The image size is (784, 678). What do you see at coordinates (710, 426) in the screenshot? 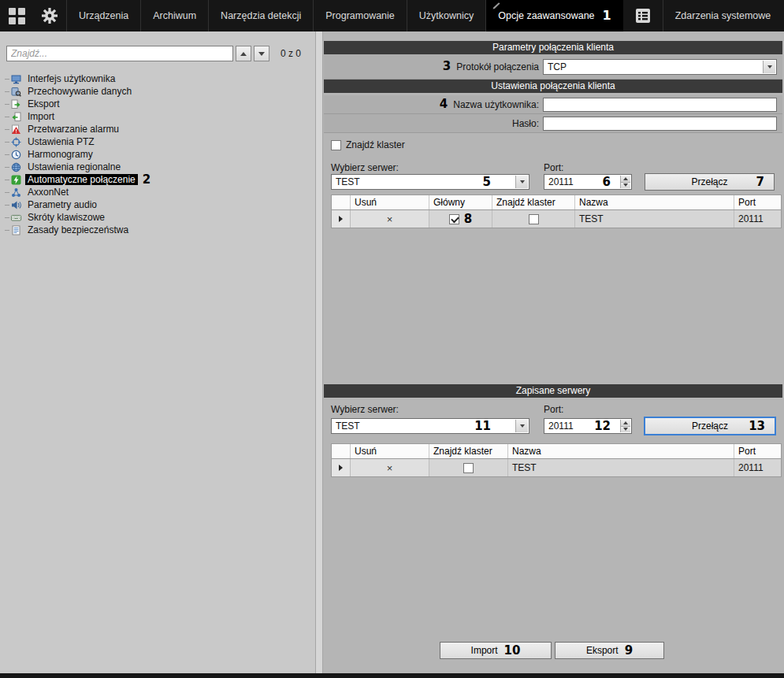
I see `saved-switch-button: Przełącz 13` at bounding box center [710, 426].